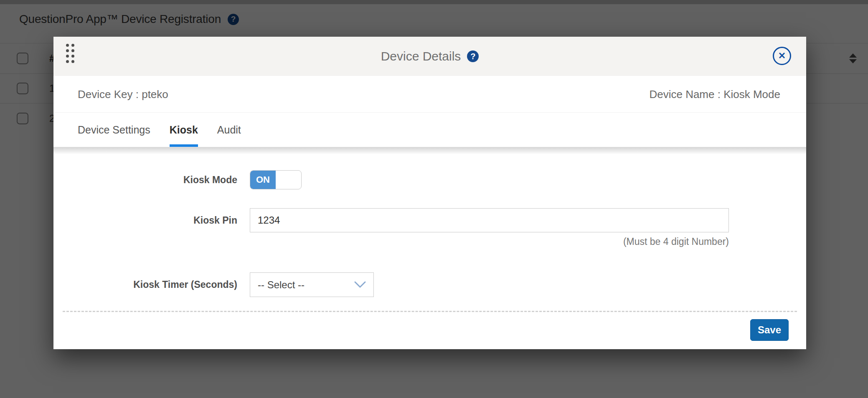  What do you see at coordinates (276, 180) in the screenshot?
I see `kiosk-mode-toggle: ON` at bounding box center [276, 180].